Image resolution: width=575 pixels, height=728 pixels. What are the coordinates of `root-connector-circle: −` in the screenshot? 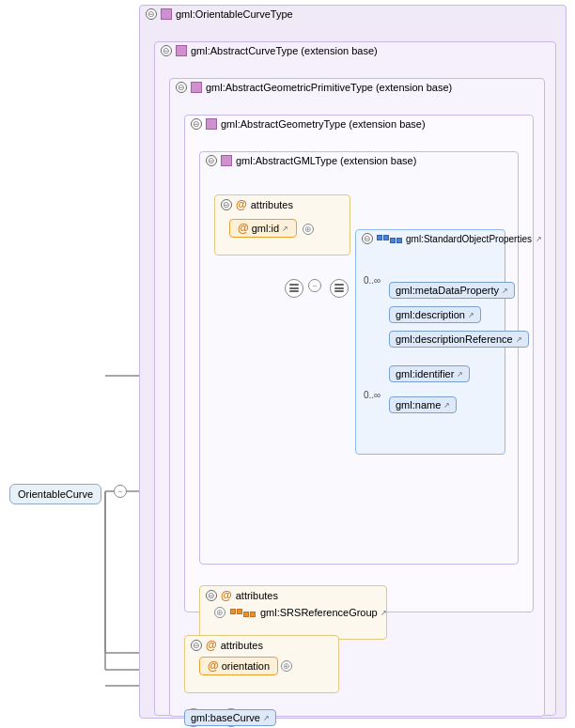 It's located at (120, 491).